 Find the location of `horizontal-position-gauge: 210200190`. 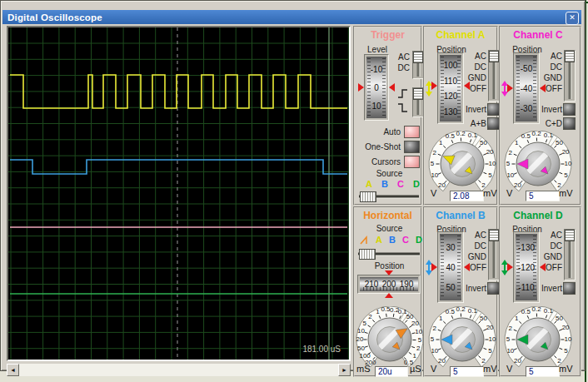

horizontal-position-gauge: 210200190 is located at coordinates (389, 285).